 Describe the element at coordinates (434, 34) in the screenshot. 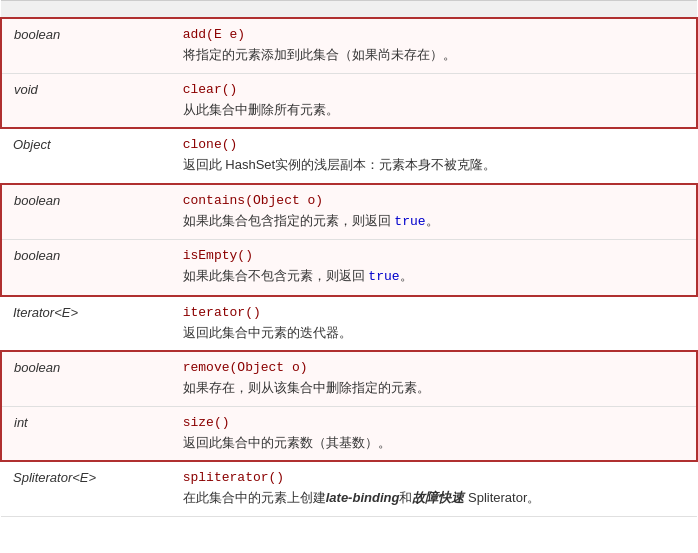

I see `method-signature: add(E e)` at that location.